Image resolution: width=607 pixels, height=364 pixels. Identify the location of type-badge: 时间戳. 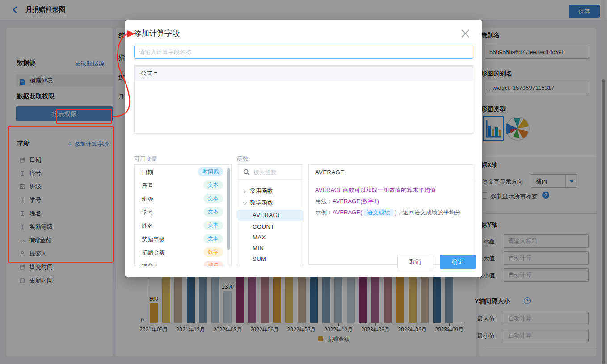
(211, 172).